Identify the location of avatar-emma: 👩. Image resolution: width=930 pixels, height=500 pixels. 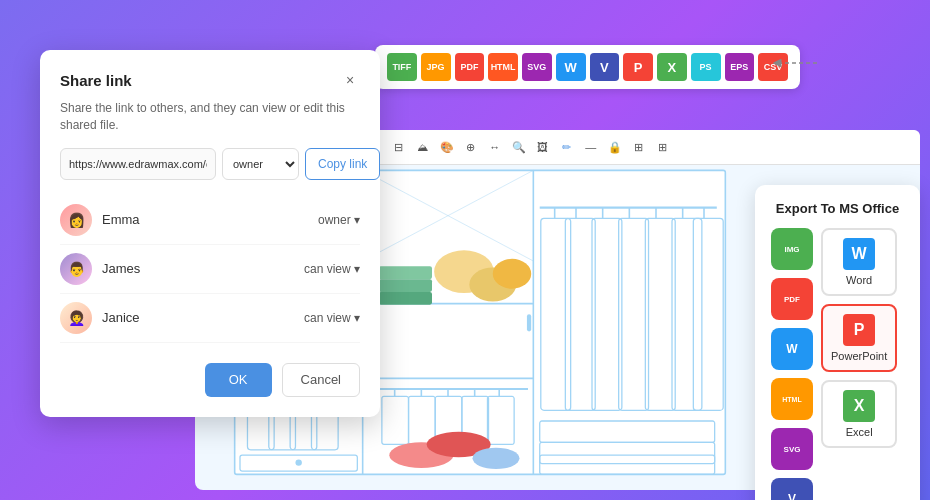
(76, 220).